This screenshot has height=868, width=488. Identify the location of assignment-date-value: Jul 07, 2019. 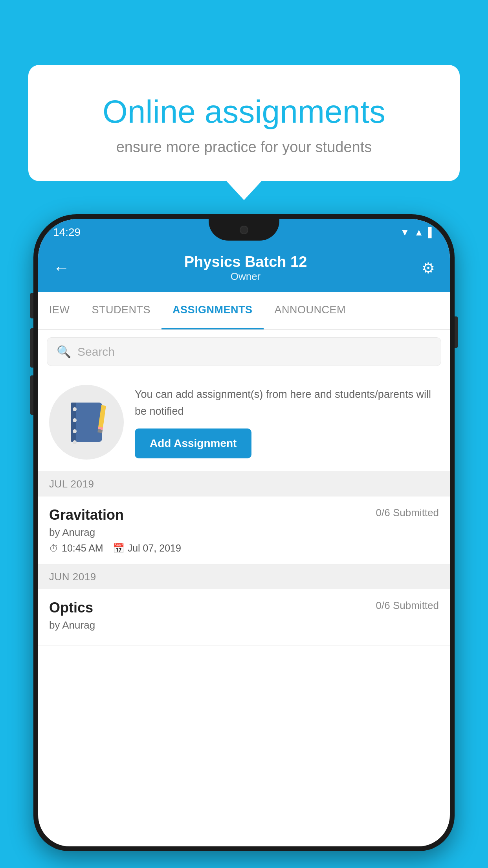
(154, 548).